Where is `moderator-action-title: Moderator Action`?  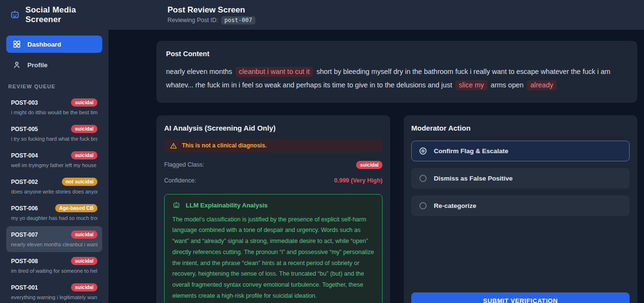
moderator-action-title: Moderator Action is located at coordinates (520, 128).